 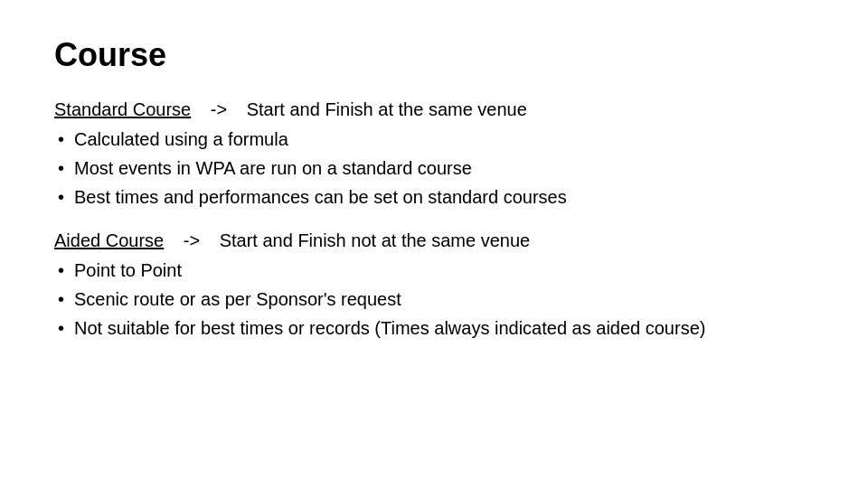 I want to click on list-item: Scenic route or as per Sponsor's request, so click(x=434, y=299).